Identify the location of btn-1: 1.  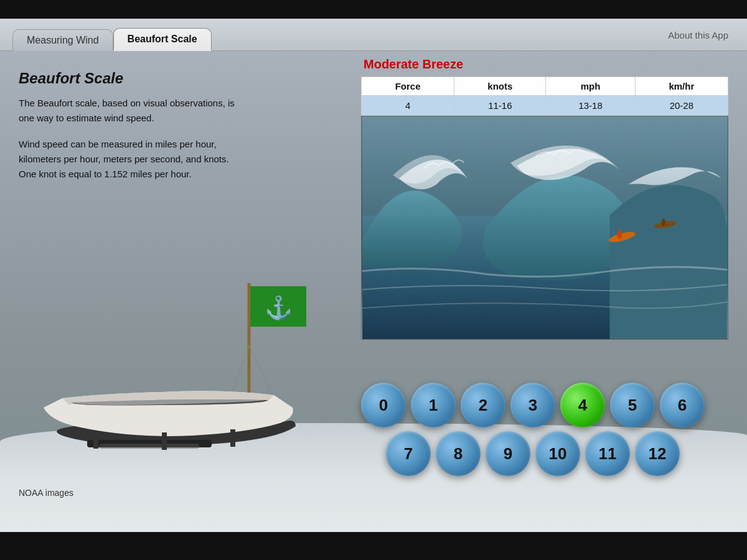
(433, 405).